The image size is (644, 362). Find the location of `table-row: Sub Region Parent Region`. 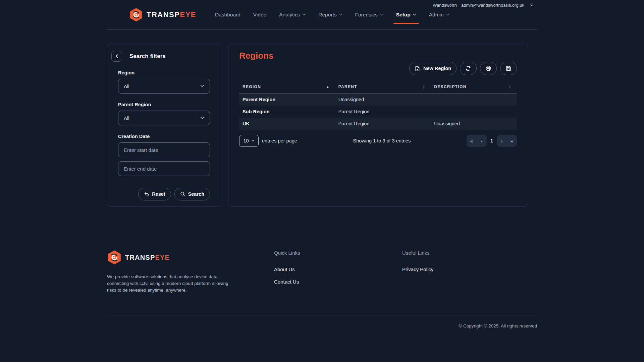

table-row: Sub Region Parent Region is located at coordinates (378, 112).